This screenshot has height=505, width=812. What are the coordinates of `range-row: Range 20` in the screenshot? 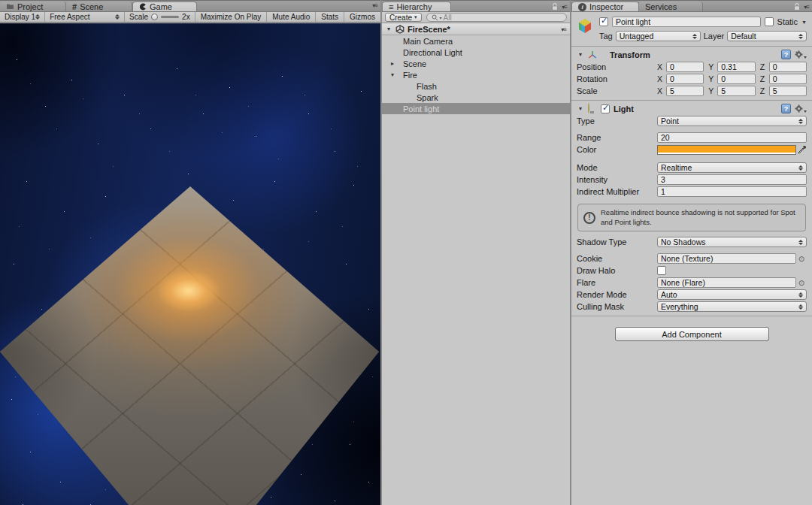 It's located at (692, 138).